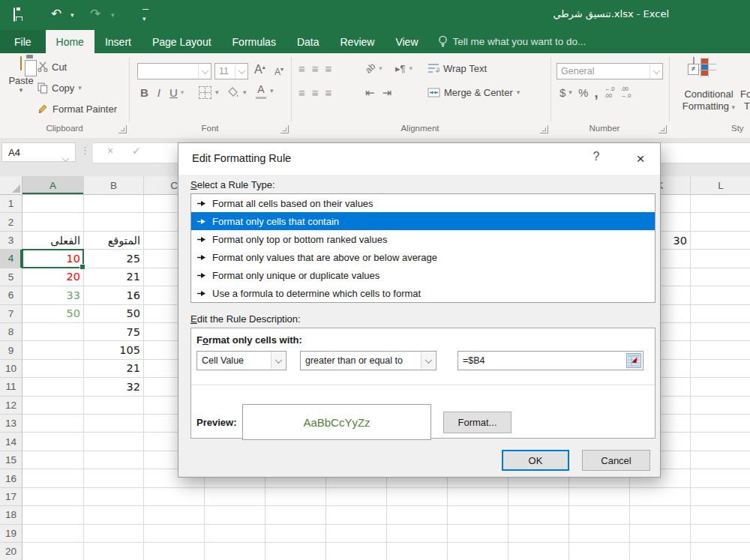  What do you see at coordinates (536, 460) in the screenshot?
I see `ok-button: OK` at bounding box center [536, 460].